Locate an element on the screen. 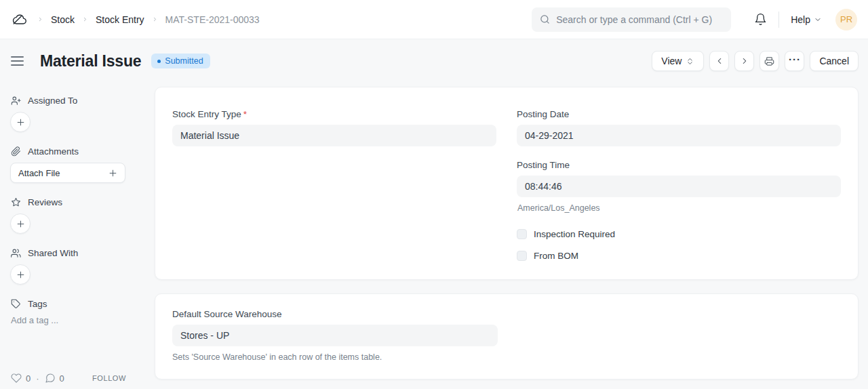  follow-button: FOLLOW is located at coordinates (109, 378).